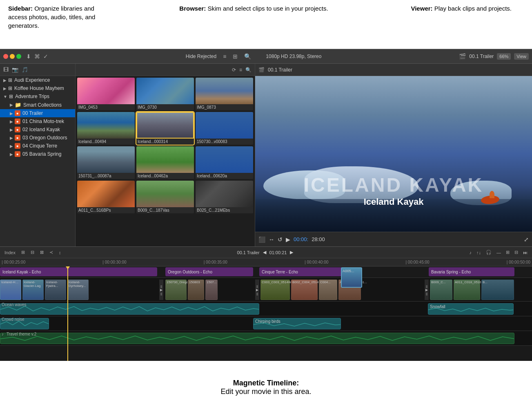  Describe the element at coordinates (60, 253) in the screenshot. I see `position-btn: ↕` at that location.